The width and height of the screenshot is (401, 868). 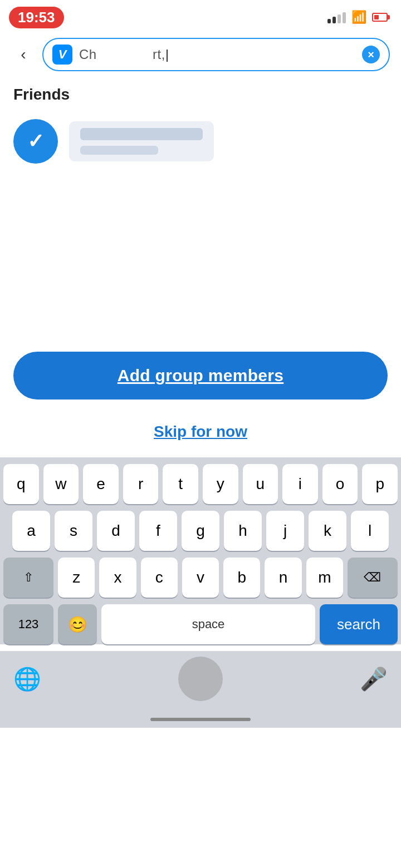 What do you see at coordinates (200, 679) in the screenshot?
I see `home-circle` at bounding box center [200, 679].